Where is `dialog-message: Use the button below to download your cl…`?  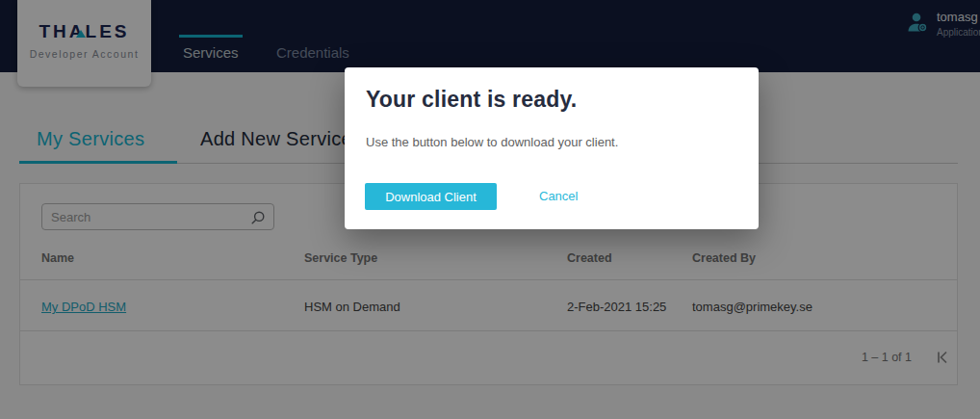 dialog-message: Use the button below to download your cl… is located at coordinates (492, 143).